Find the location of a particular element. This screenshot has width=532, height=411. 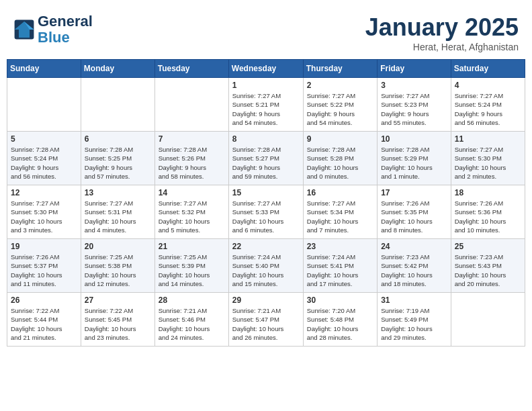

day-number: 22 is located at coordinates (266, 246).